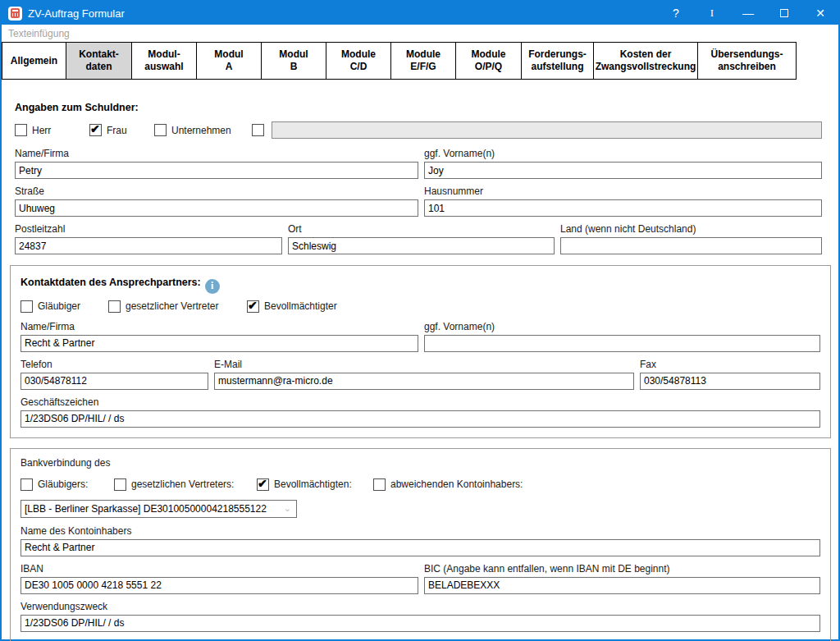  I want to click on tab-kontaktdaten: Kontakt-daten, so click(98, 61).